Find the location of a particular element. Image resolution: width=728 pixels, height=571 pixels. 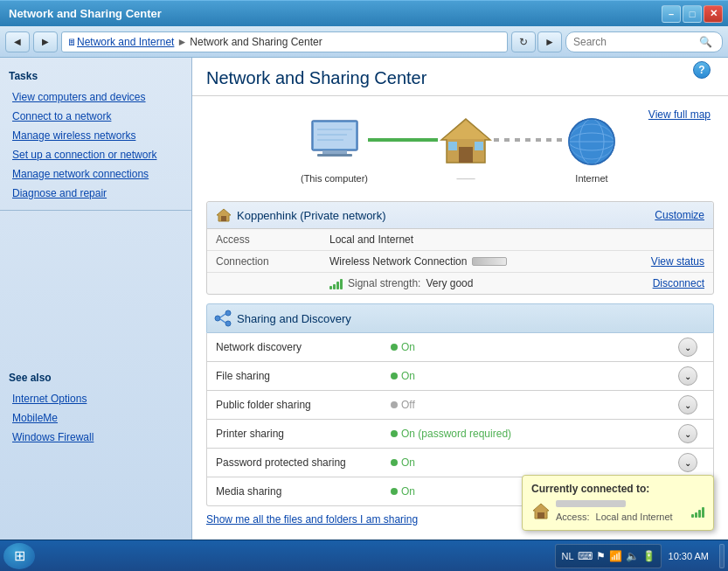

taskbar-left: ⊞ is located at coordinates (21, 556).